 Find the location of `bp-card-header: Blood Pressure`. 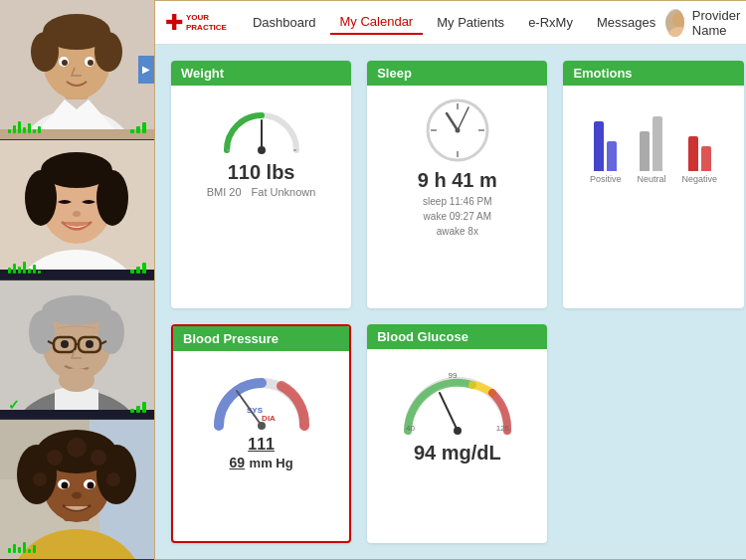

bp-card-header: Blood Pressure is located at coordinates (261, 338).